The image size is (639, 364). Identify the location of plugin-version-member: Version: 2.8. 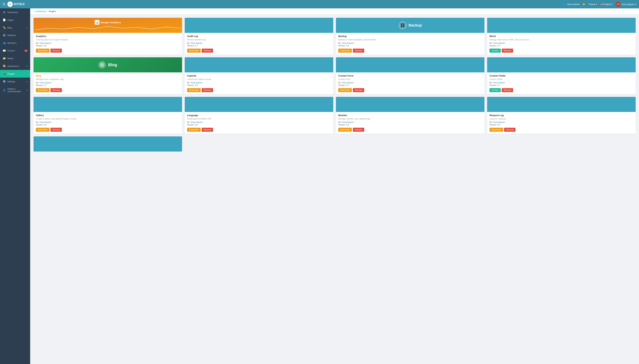
(410, 125).